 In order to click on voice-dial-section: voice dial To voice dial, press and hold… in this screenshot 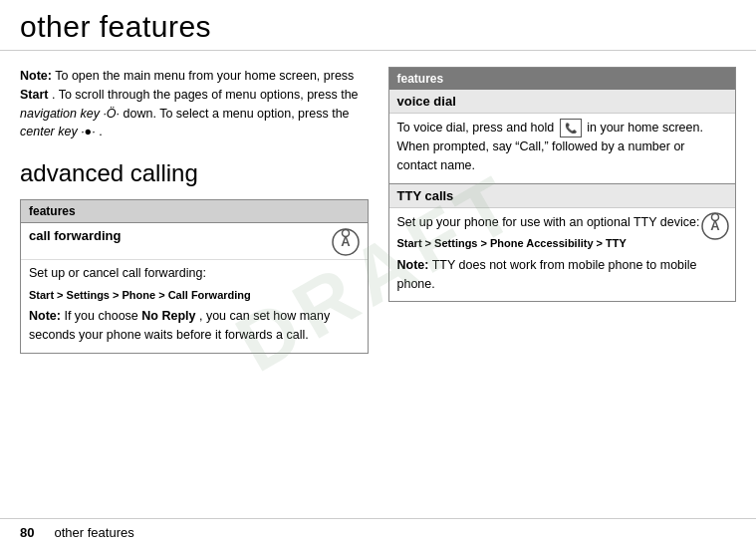, I will do `click(563, 137)`.